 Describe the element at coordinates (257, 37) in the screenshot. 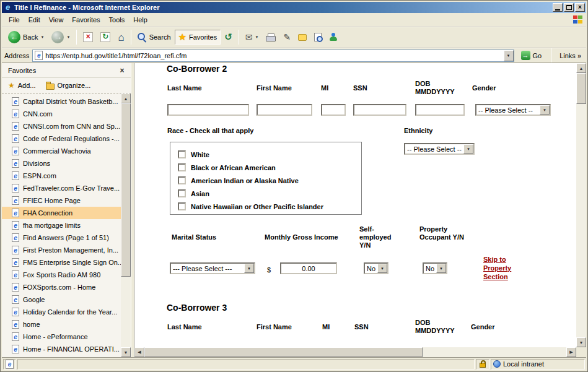

I see `mail-dropdown-icon: ▼` at that location.